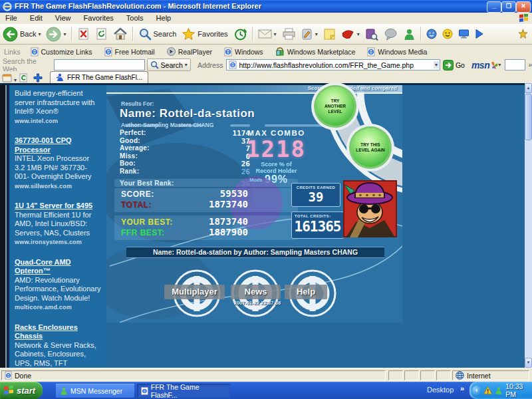  What do you see at coordinates (169, 65) in the screenshot?
I see `web-search-button: Search ▾` at bounding box center [169, 65].